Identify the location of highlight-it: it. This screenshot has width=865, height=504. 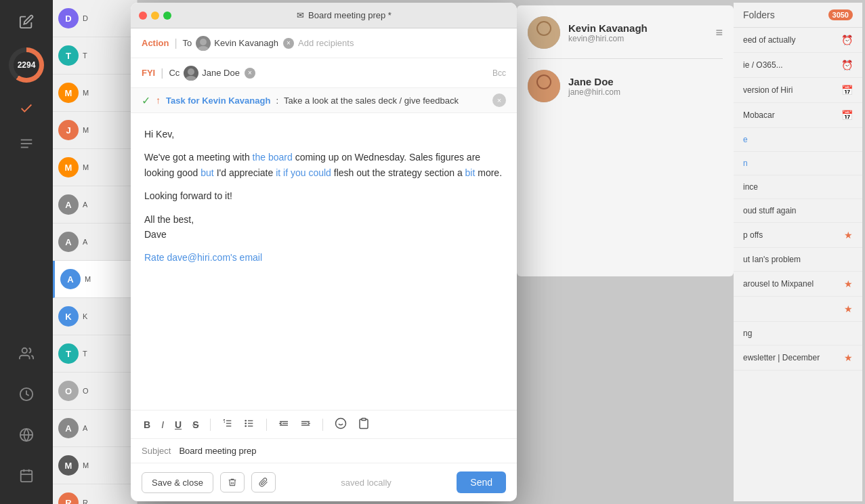
(278, 173).